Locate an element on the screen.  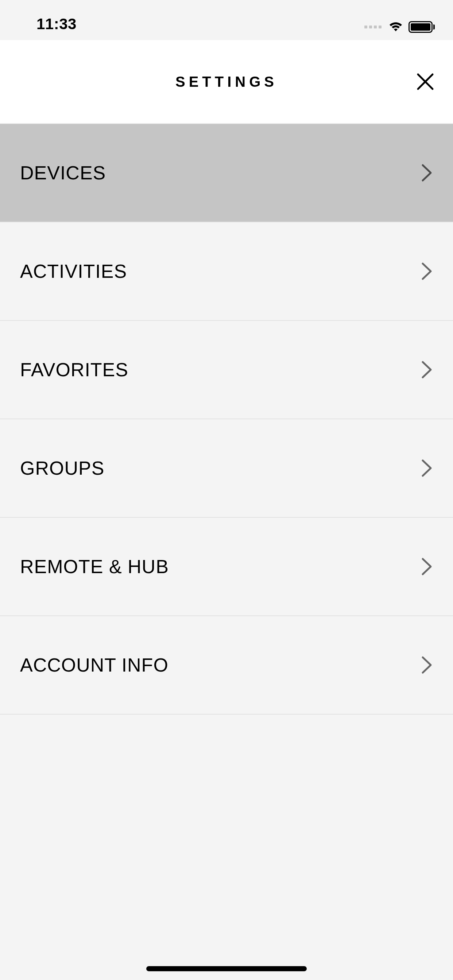
menu-item-account-info: ACCOUNT INFO is located at coordinates (226, 665).